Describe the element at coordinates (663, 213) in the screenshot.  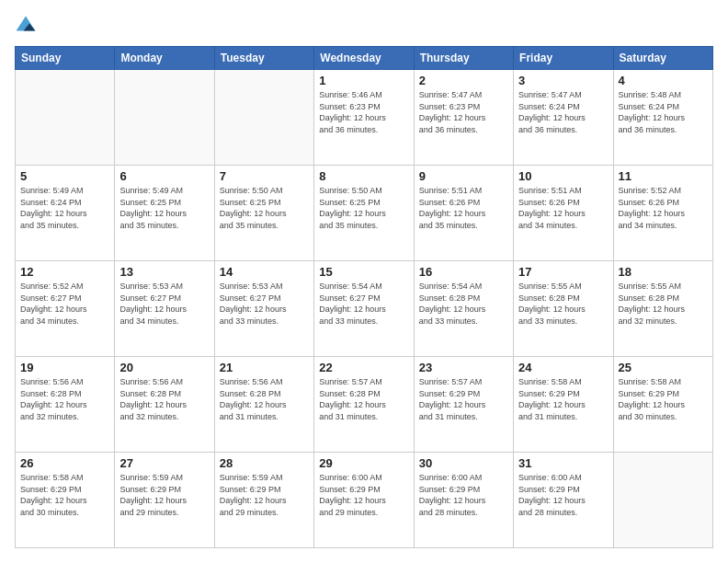
I see `calendar-cell: 11Sunrise: 5:52 AM Sunset: 6:26 PM Dayli…` at that location.